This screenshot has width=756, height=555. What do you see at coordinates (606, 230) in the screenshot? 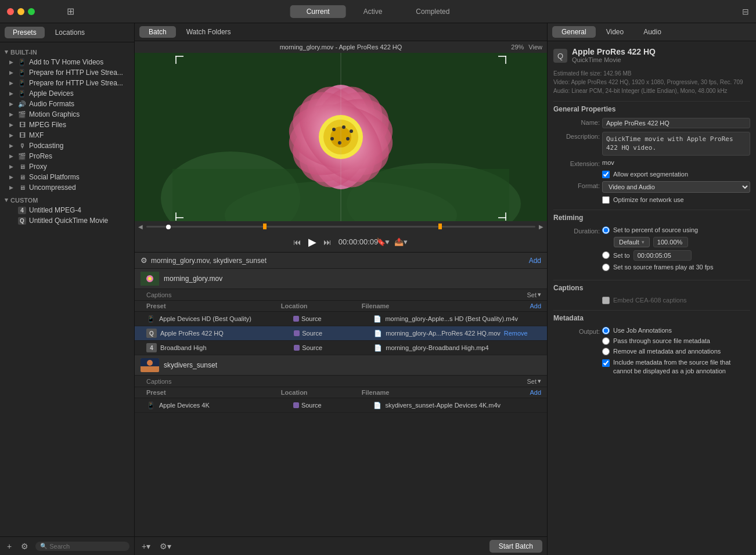
I see `set-to-percent-radio` at bounding box center [606, 230].